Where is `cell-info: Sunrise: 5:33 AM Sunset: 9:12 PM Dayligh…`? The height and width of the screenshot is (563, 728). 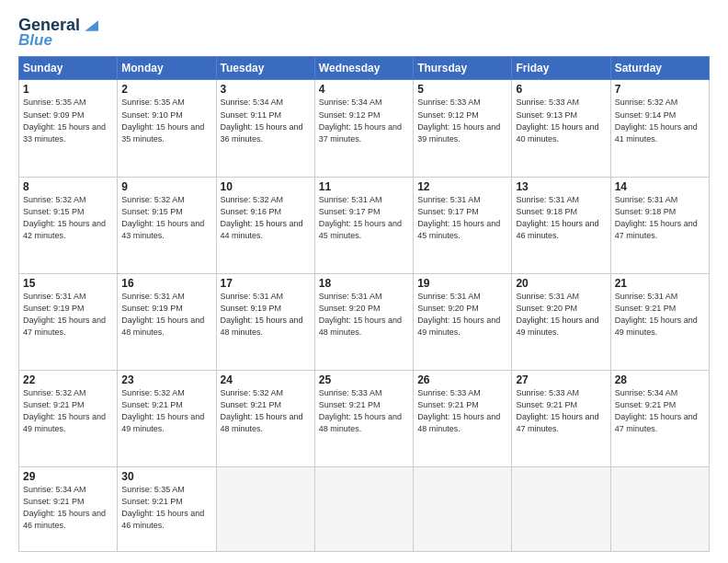
cell-info: Sunrise: 5:33 AM Sunset: 9:12 PM Dayligh… is located at coordinates (462, 121).